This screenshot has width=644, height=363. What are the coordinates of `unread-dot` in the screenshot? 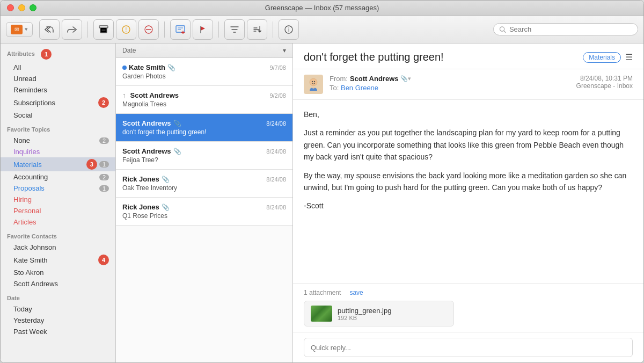 It's located at (125, 68).